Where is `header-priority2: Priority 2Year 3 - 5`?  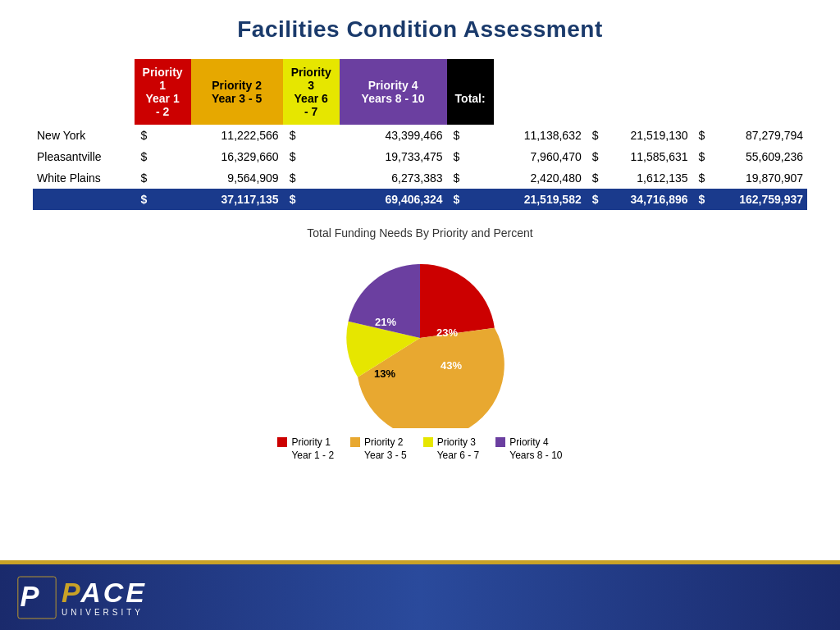
header-priority2: Priority 2Year 3 - 5 is located at coordinates (237, 92).